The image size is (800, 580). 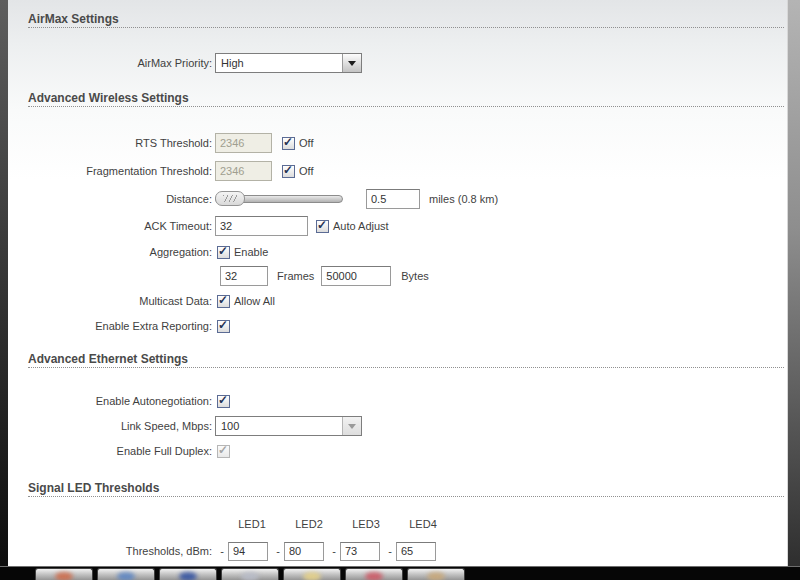 What do you see at coordinates (248, 552) in the screenshot?
I see `led1-threshold-input` at bounding box center [248, 552].